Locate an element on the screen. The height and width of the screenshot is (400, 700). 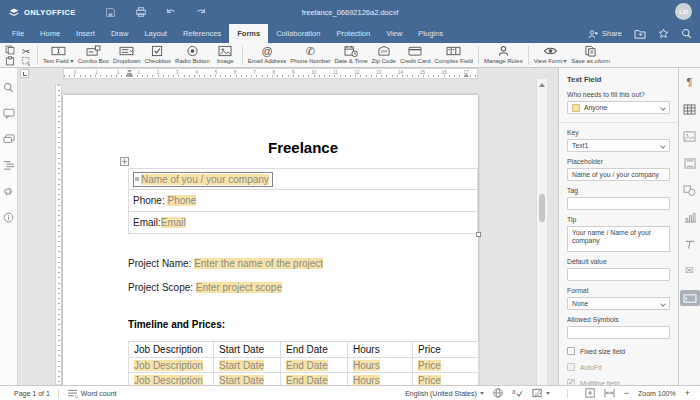
spell-checking-button: a is located at coordinates (518, 393).